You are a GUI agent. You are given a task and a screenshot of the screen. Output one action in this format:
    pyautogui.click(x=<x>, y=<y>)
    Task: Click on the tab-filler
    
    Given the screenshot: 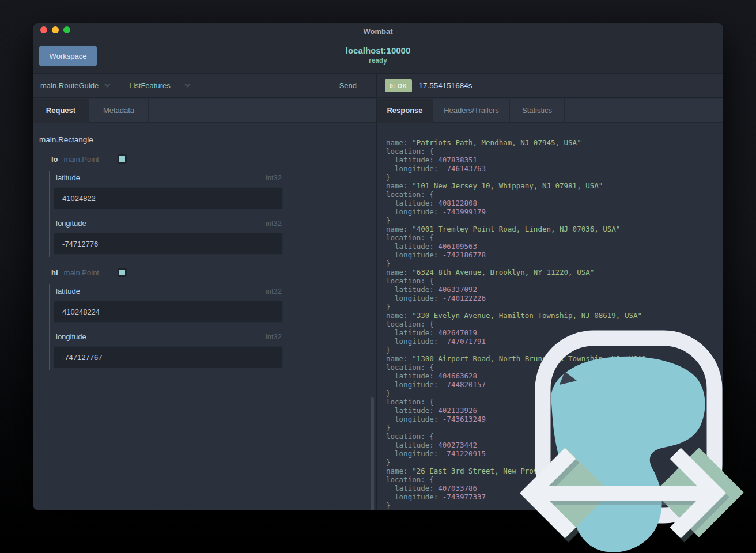 What is the action you would take?
    pyautogui.click(x=644, y=111)
    